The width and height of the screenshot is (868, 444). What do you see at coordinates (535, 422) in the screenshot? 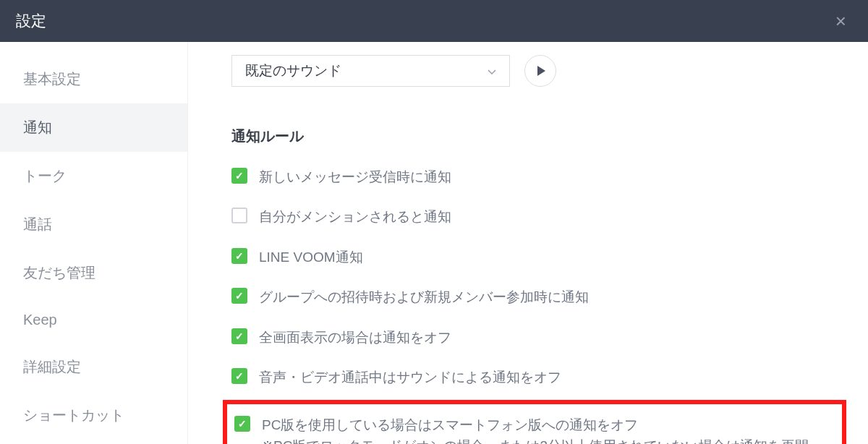
I see `highlight-box: ✓ PC版を使用している場合はスマートフォン版への通知をオフ ※PC版でロックモ…` at bounding box center [535, 422].